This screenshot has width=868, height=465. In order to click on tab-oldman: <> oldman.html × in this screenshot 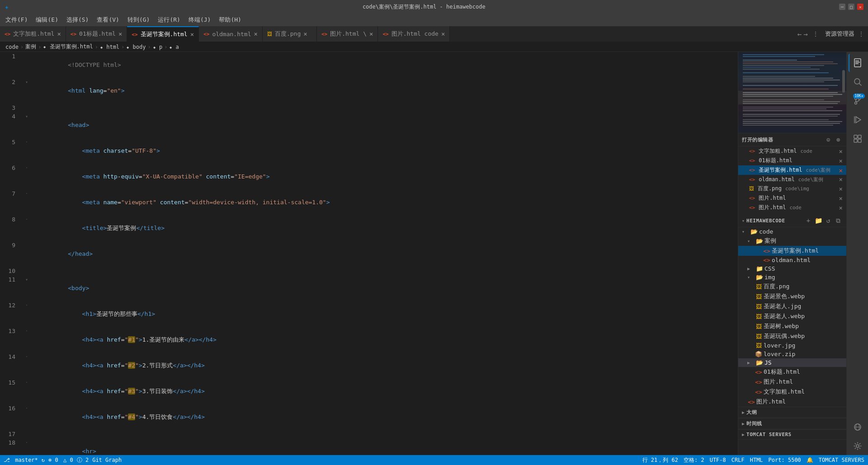, I will do `click(231, 34)`.